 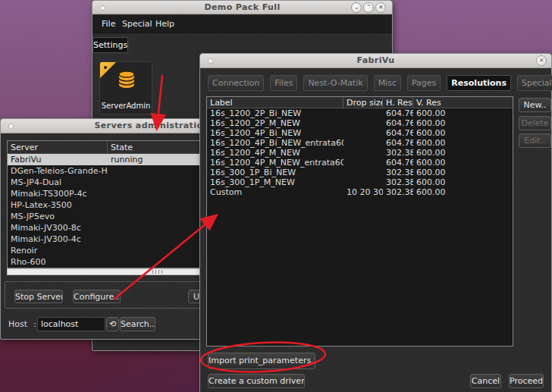 I want to click on tab-files: Files, so click(x=284, y=83).